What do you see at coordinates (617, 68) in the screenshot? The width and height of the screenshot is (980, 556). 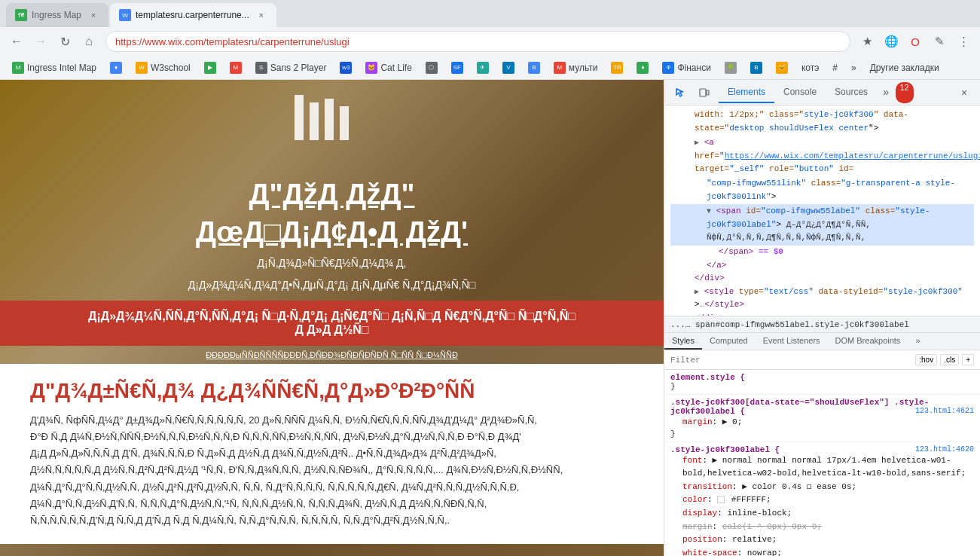 I see `bookmark-favicon-tr: TR` at bounding box center [617, 68].